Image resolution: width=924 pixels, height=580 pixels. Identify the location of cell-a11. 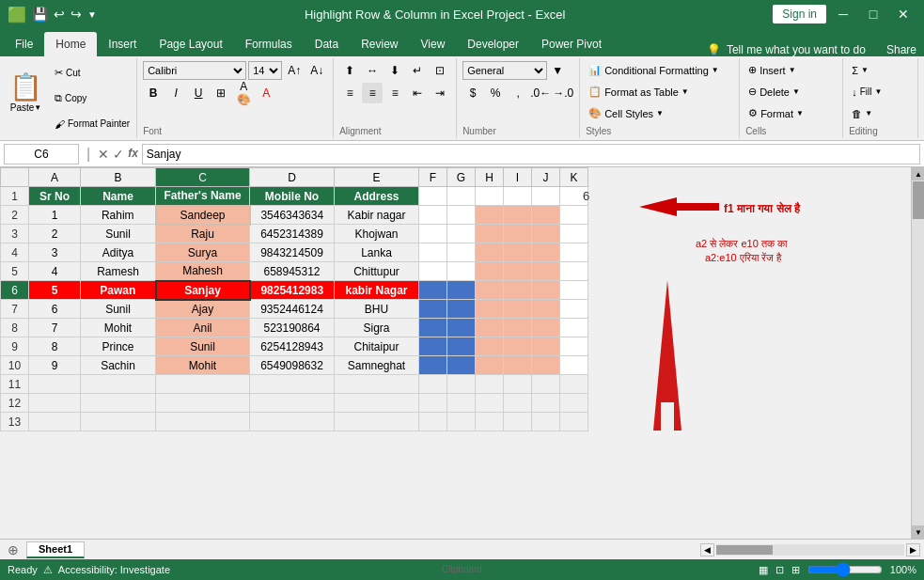
(55, 384).